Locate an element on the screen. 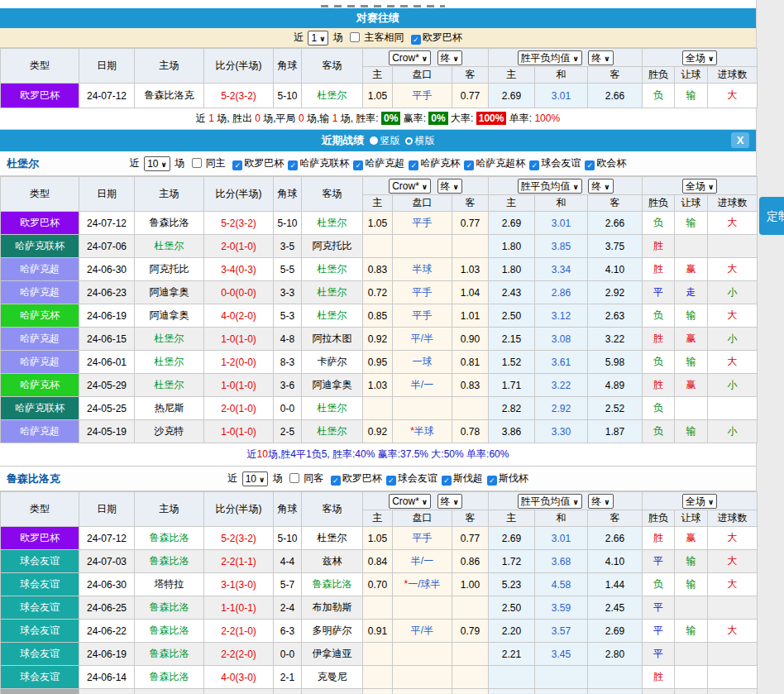  recent-title: 近期战绩 is located at coordinates (343, 141).